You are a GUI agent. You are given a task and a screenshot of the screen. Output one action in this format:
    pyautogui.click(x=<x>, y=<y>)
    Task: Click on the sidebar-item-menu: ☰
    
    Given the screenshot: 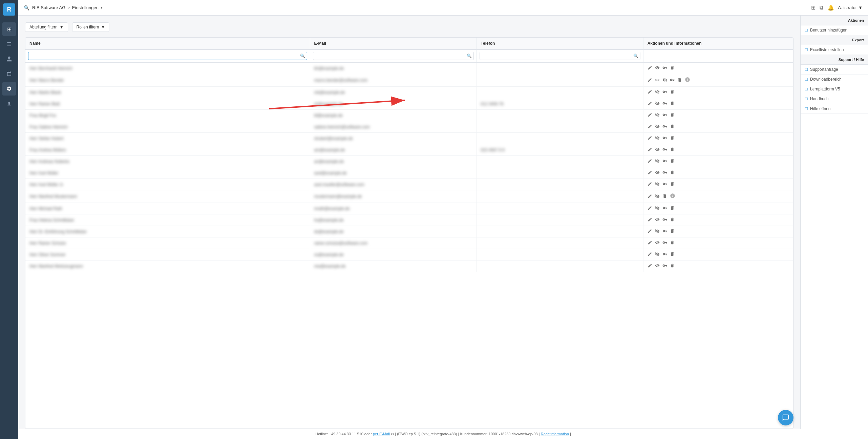 What is the action you would take?
    pyautogui.click(x=9, y=44)
    